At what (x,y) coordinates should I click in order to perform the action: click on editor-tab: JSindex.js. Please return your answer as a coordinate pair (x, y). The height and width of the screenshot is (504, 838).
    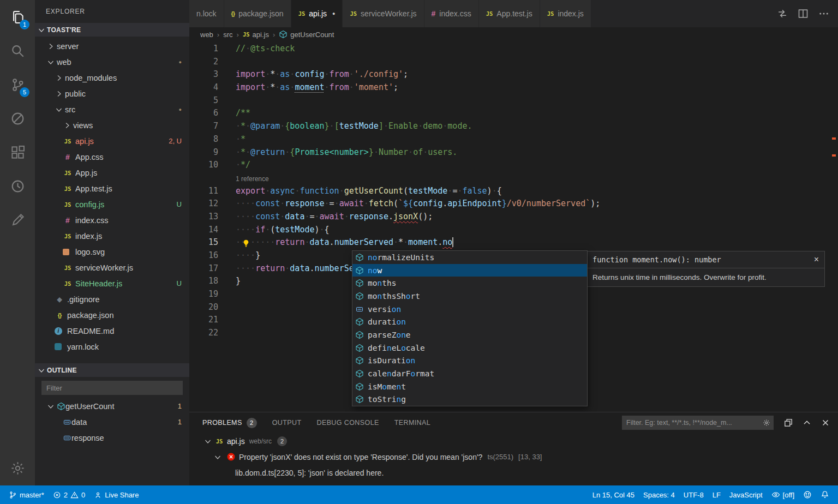
    Looking at the image, I should click on (566, 14).